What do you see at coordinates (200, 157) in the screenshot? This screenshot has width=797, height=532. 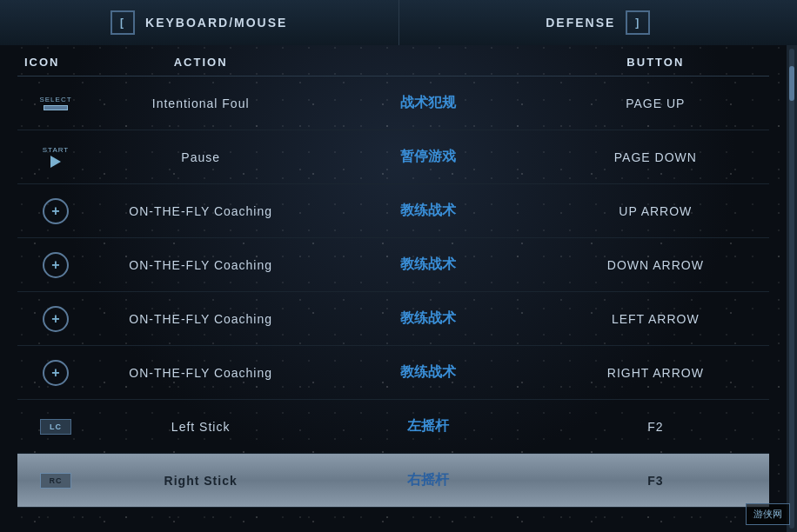 I see `action-text: Pause` at bounding box center [200, 157].